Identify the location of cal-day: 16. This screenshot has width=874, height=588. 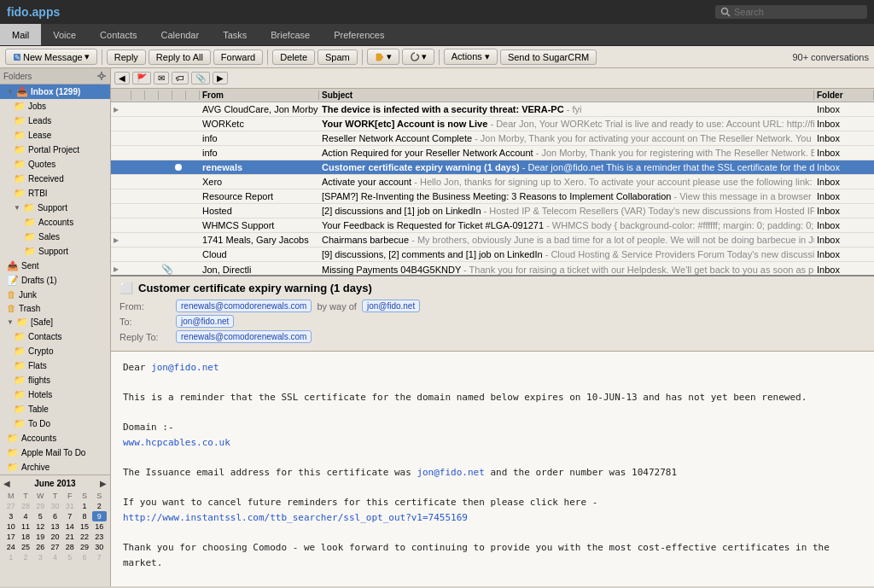
(99, 527).